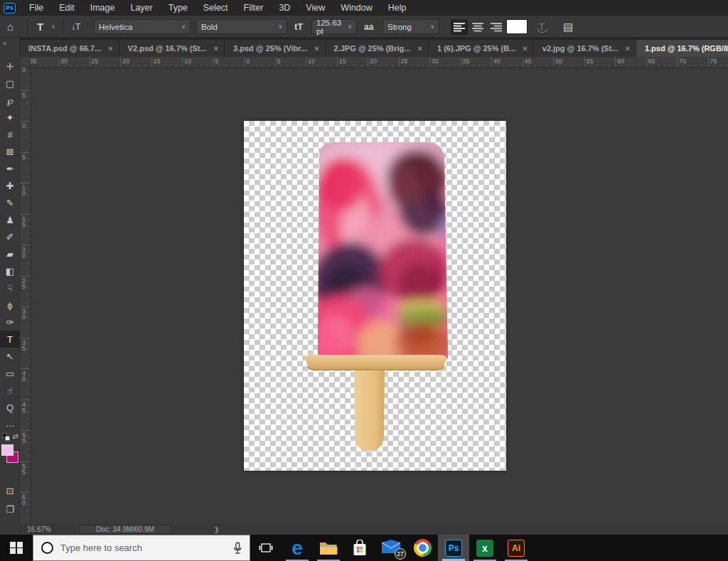 This screenshot has width=728, height=561. Describe the element at coordinates (316, 8) in the screenshot. I see `menu-view: View` at that location.